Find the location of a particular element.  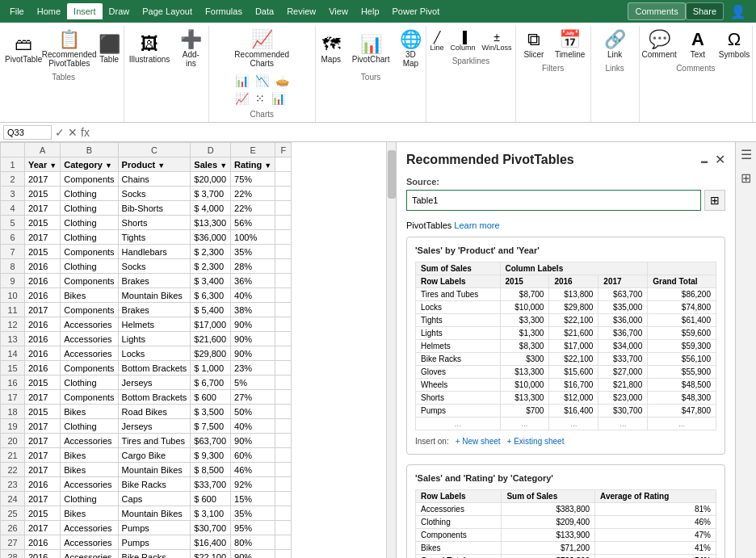

menu-help: Help is located at coordinates (370, 11).